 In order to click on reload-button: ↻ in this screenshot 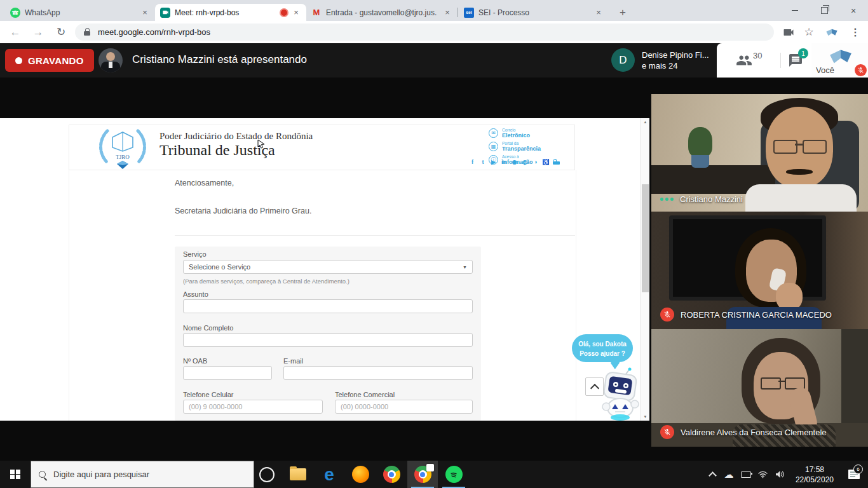, I will do `click(61, 32)`.